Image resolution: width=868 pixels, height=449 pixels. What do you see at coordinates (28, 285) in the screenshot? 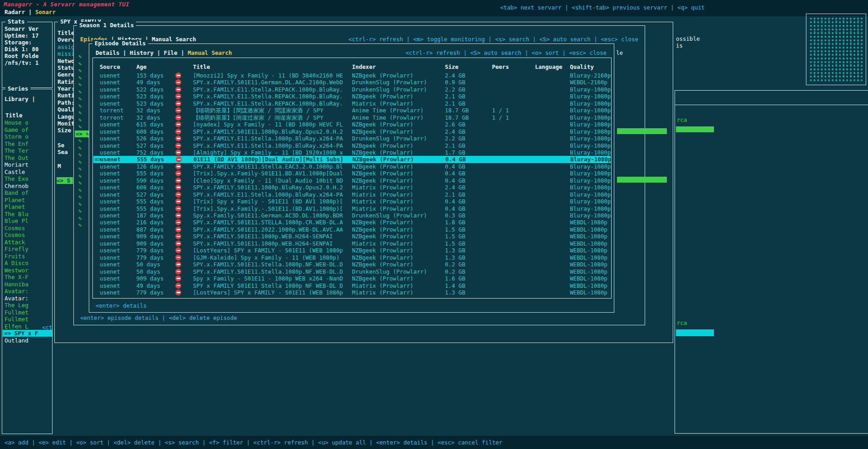
I see `series-list-item: Hanniba` at bounding box center [28, 285].